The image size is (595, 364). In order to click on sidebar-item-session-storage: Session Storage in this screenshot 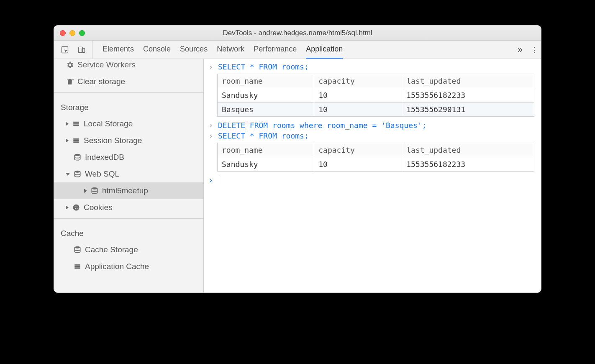, I will do `click(129, 141)`.